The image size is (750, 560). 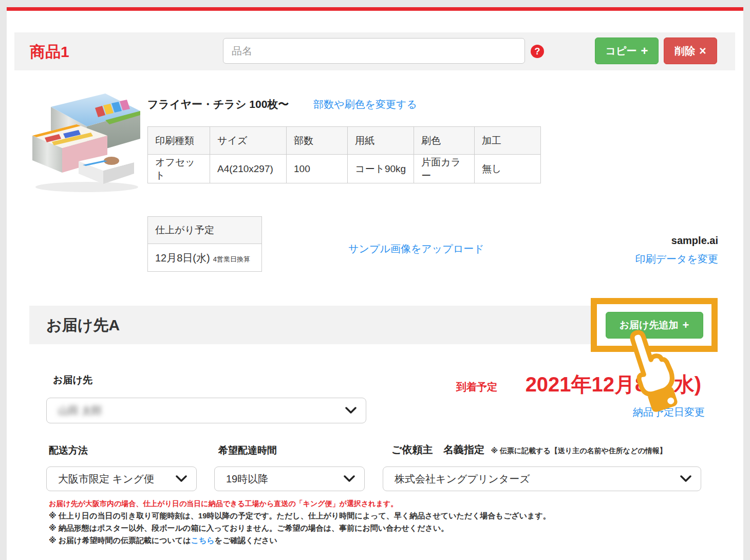 What do you see at coordinates (508, 141) in the screenshot?
I see `spec-header: 加工` at bounding box center [508, 141].